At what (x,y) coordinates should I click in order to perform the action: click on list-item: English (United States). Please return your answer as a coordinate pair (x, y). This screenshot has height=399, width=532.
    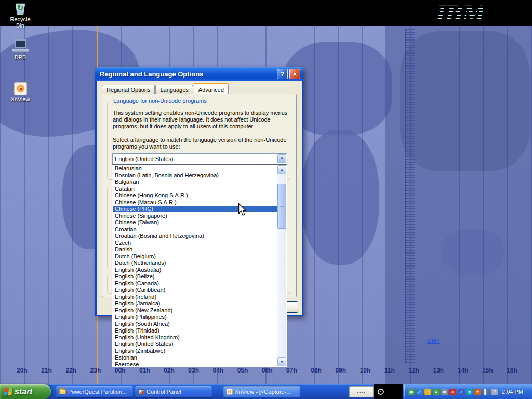
    Looking at the image, I should click on (195, 344).